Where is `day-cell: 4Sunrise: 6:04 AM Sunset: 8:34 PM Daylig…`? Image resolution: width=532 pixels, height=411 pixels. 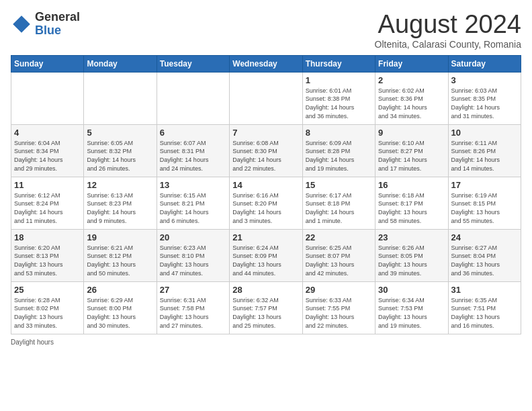 day-cell: 4Sunrise: 6:04 AM Sunset: 8:34 PM Daylig… is located at coordinates (48, 150).